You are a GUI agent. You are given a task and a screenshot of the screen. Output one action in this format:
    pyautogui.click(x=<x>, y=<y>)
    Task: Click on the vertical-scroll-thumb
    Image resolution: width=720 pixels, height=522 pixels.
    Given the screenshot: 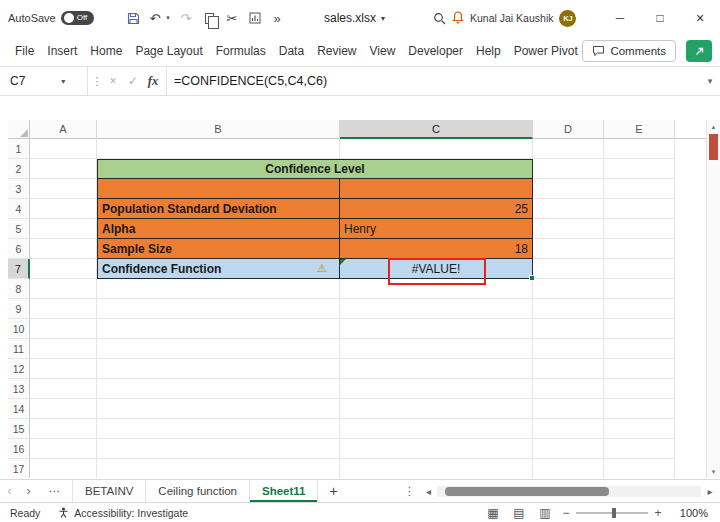 What is the action you would take?
    pyautogui.click(x=714, y=147)
    